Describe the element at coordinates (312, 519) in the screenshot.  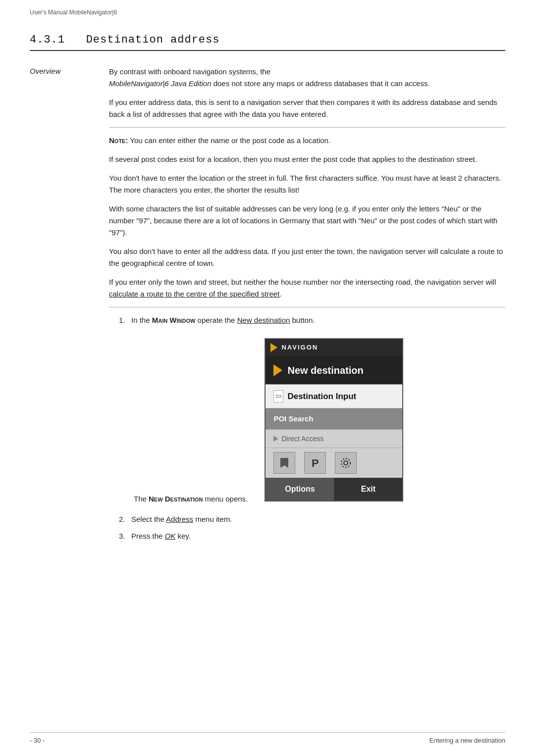
I see `step-2: 2. Select the Address menu item.` at that location.